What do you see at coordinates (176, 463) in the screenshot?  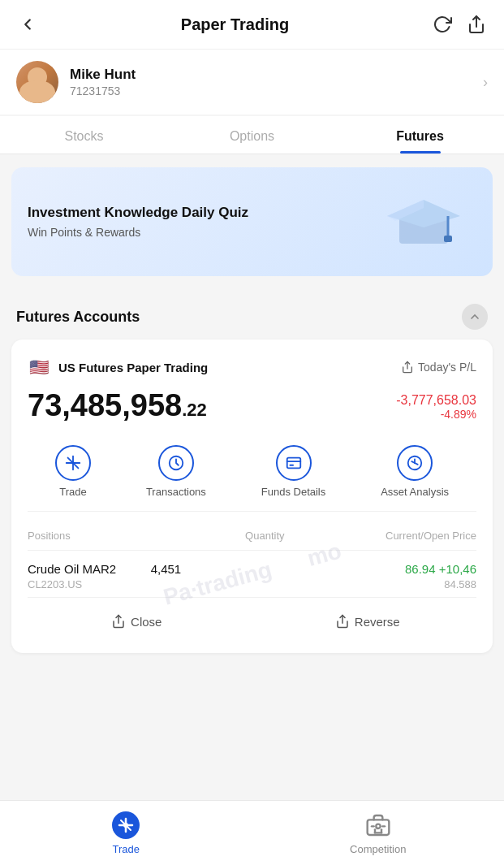 I see `transactions-icon` at bounding box center [176, 463].